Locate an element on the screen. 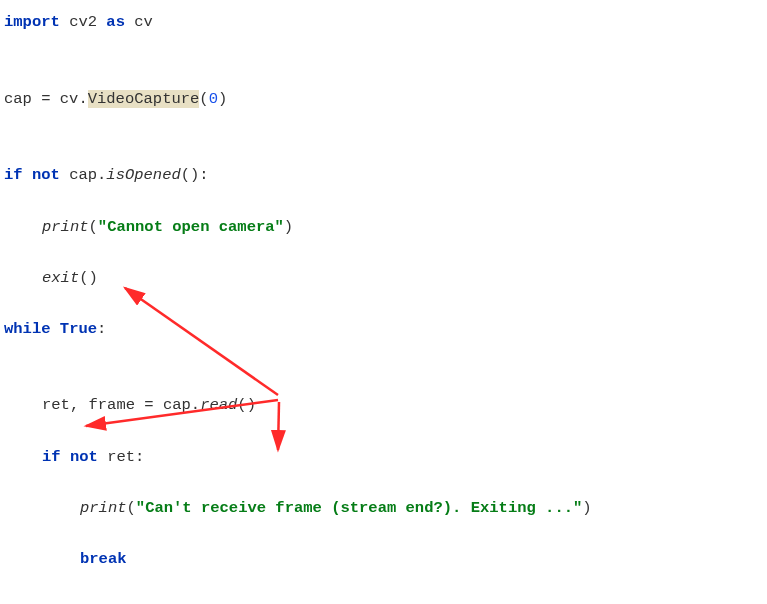 This screenshot has width=767, height=604. code-line: print("Can't receive frame (stream end?)… is located at coordinates (384, 509).